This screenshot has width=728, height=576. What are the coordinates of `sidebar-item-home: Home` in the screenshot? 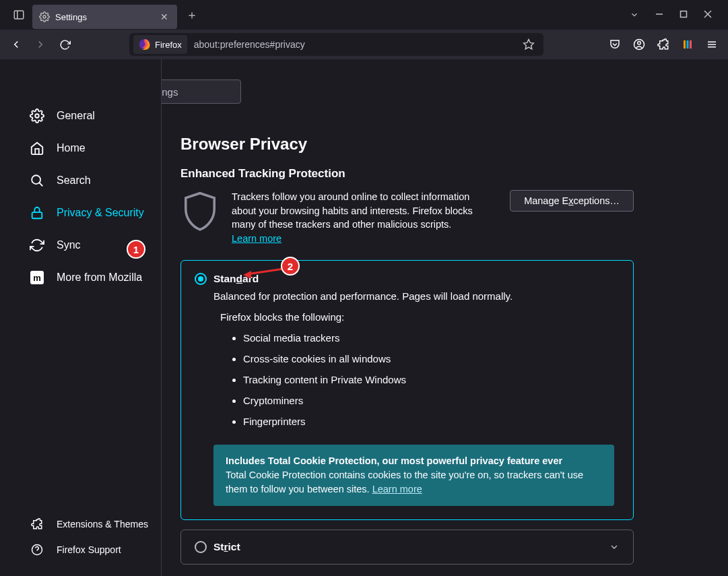 It's located at (81, 148).